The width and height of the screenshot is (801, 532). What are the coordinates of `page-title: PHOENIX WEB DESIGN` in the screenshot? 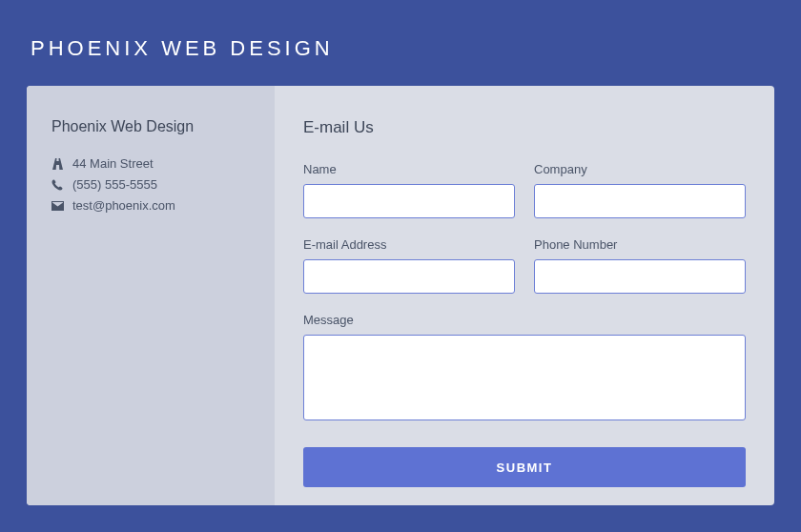 It's located at (400, 31).